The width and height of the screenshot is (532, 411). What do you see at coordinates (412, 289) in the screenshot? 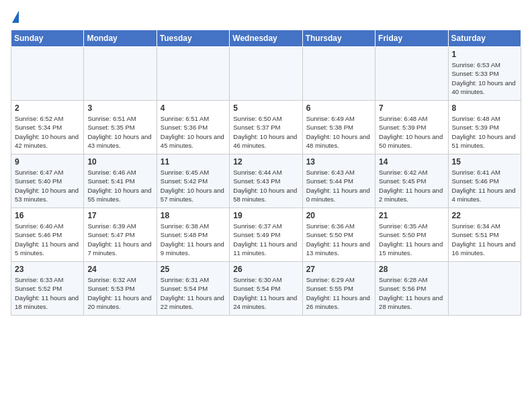
I see `calendar-cell: 28Sunrise: 6:28 AM Sunset: 5:56 PM Dayli…` at bounding box center [412, 289].